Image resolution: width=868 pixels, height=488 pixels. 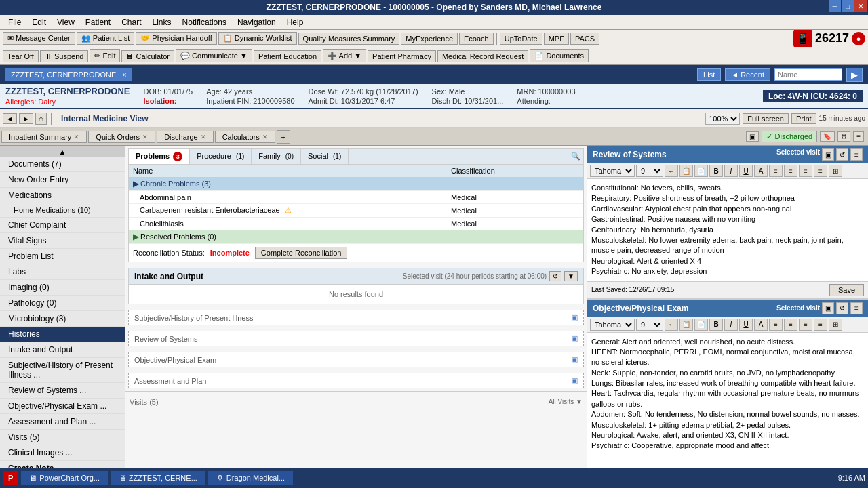 I want to click on dynamic-worklist-btn: 📋 Dynamic Worklist, so click(x=258, y=38).